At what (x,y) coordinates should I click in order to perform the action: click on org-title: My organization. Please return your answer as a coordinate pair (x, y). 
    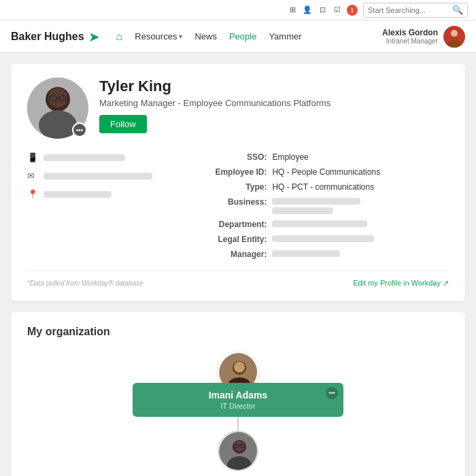
    Looking at the image, I should click on (238, 332).